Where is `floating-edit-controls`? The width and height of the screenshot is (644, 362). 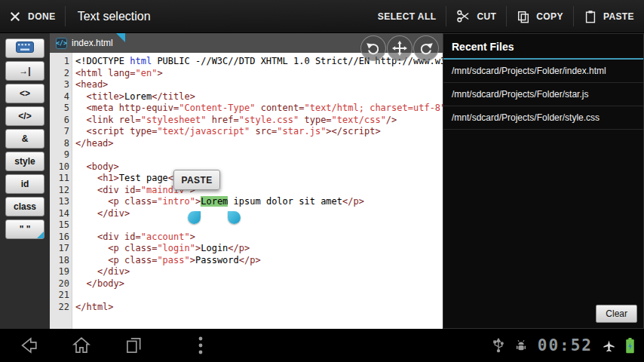
floating-edit-controls is located at coordinates (400, 48).